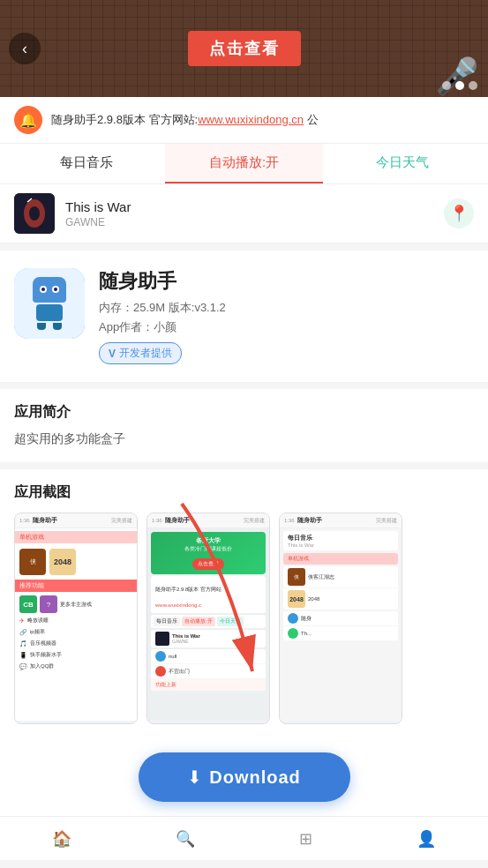 The image size is (488, 868). I want to click on app-details: 随身助手 内存：25.9M 版本:v3.1.2 App作者：小颜 V 开发者提供, so click(286, 316).